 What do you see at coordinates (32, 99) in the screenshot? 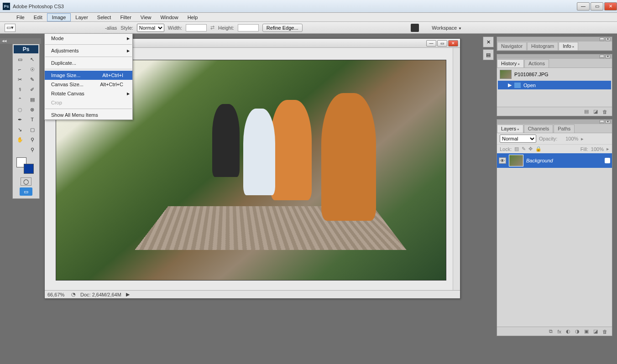
I see `tool-4-1: ▤` at bounding box center [32, 99].